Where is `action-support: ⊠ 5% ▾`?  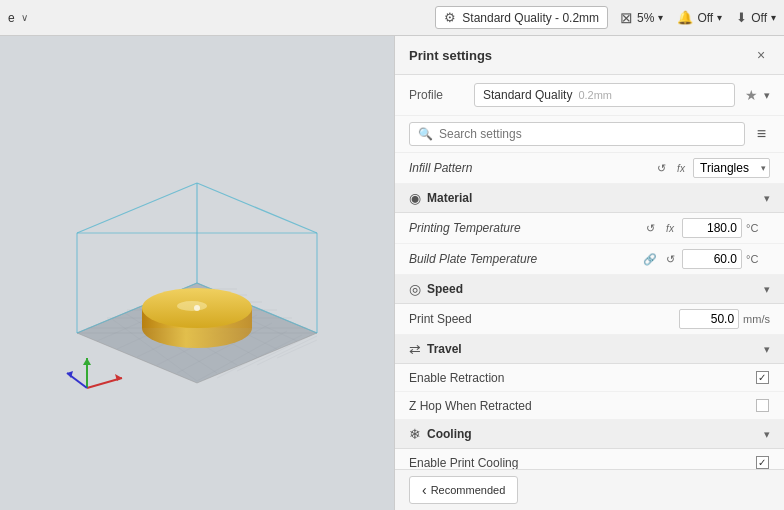 action-support: ⊠ 5% ▾ is located at coordinates (642, 18).